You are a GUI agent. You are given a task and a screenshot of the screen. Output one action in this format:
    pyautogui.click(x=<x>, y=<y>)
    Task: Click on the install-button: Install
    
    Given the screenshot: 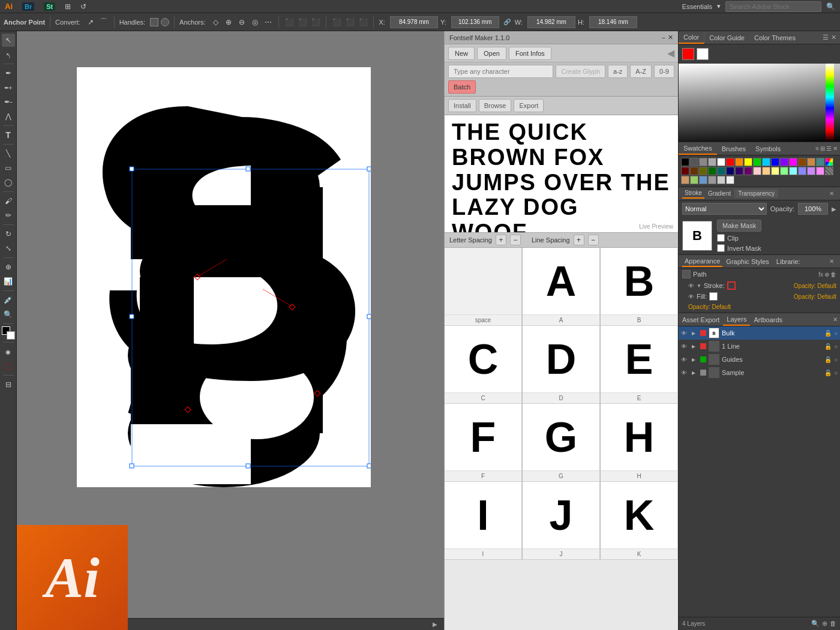 What is the action you would take?
    pyautogui.click(x=462, y=106)
    